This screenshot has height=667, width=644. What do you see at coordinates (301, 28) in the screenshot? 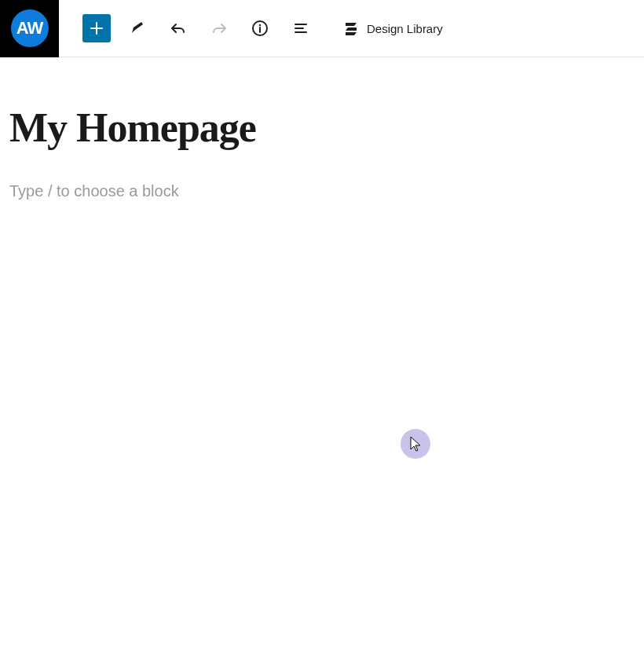
I see `list-view-button` at bounding box center [301, 28].